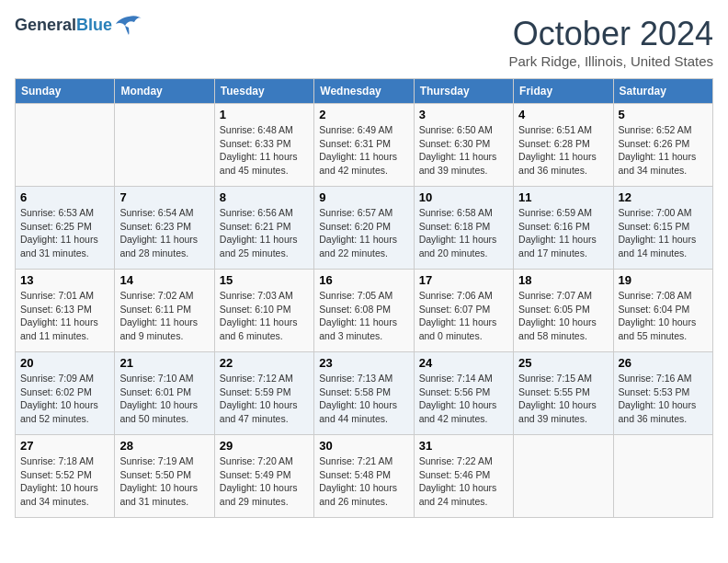  Describe the element at coordinates (563, 399) in the screenshot. I see `day-info: Sunrise: 7:15 AM Sunset: 5:55 PM Dayligh…` at that location.